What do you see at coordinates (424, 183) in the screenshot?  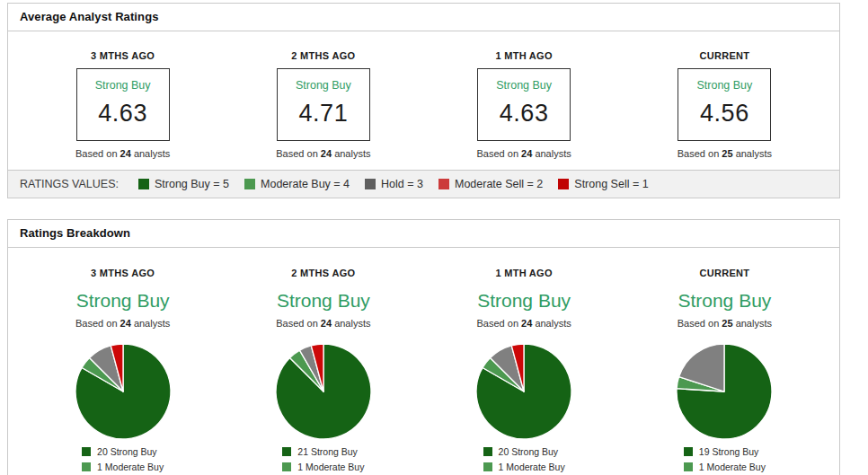 I see `ratings-values-legend: RATINGS VALUES: Strong Buy = 5 Moderate …` at bounding box center [424, 183].